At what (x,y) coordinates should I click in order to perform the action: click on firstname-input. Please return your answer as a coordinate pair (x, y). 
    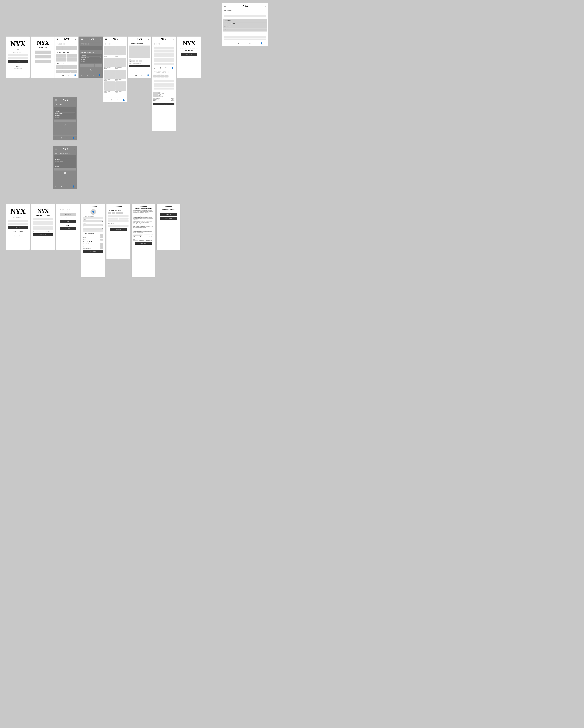
    Looking at the image, I should click on (164, 51).